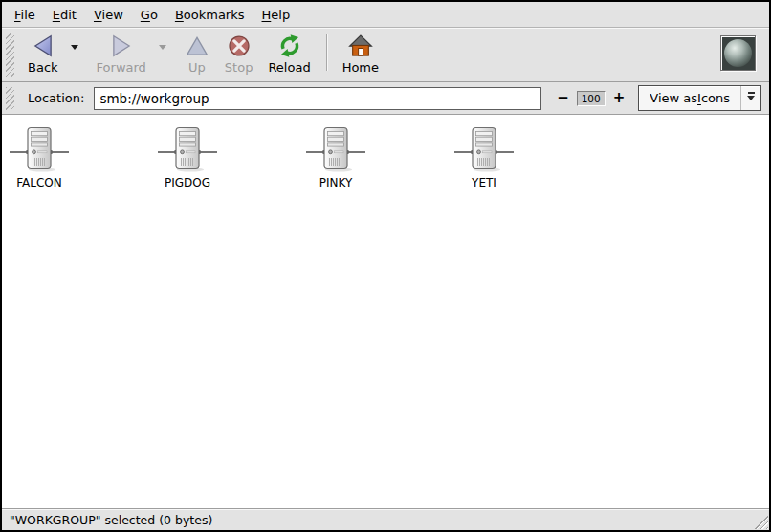  What do you see at coordinates (109, 15) in the screenshot?
I see `menu-view: View` at bounding box center [109, 15].